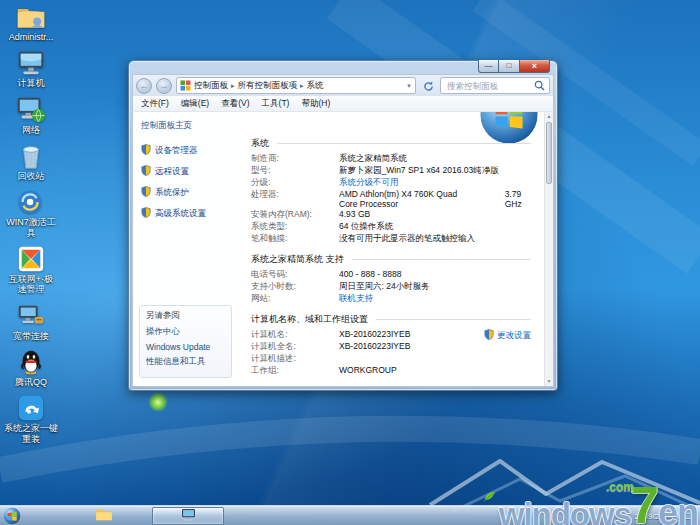 The height and width of the screenshot is (525, 700). Describe the element at coordinates (391, 385) in the screenshot. I see `section-header: Windows 激活` at that location.